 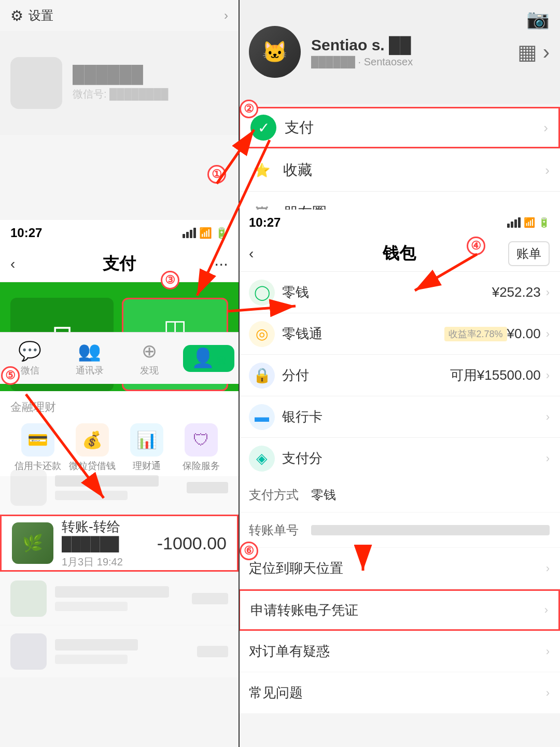 What do you see at coordinates (251, 254) in the screenshot?
I see `back-button-wallet: ‹` at bounding box center [251, 254].